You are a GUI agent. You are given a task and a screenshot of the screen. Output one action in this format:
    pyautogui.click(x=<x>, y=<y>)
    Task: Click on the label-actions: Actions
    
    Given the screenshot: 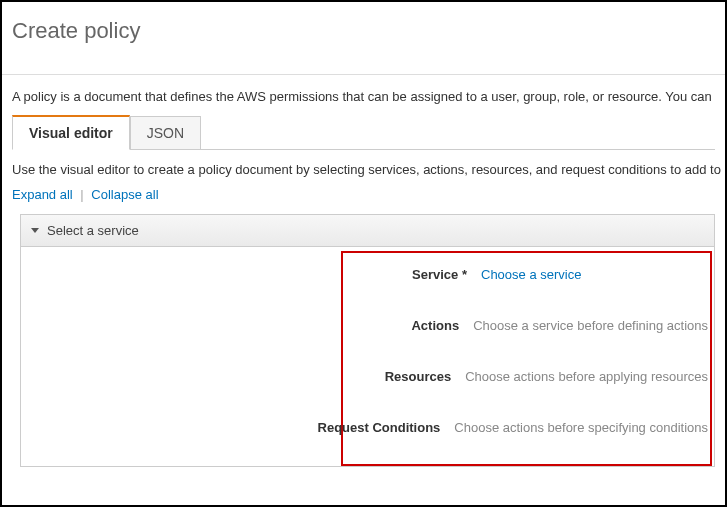 What is the action you would take?
    pyautogui.click(x=247, y=326)
    